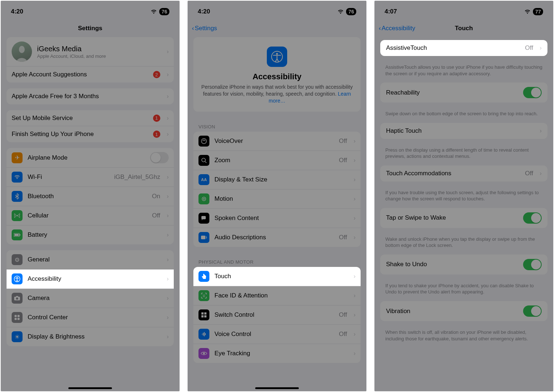 The image size is (554, 392). I want to click on tapwake-row: Tap or Swipe to Wake, so click(464, 218).